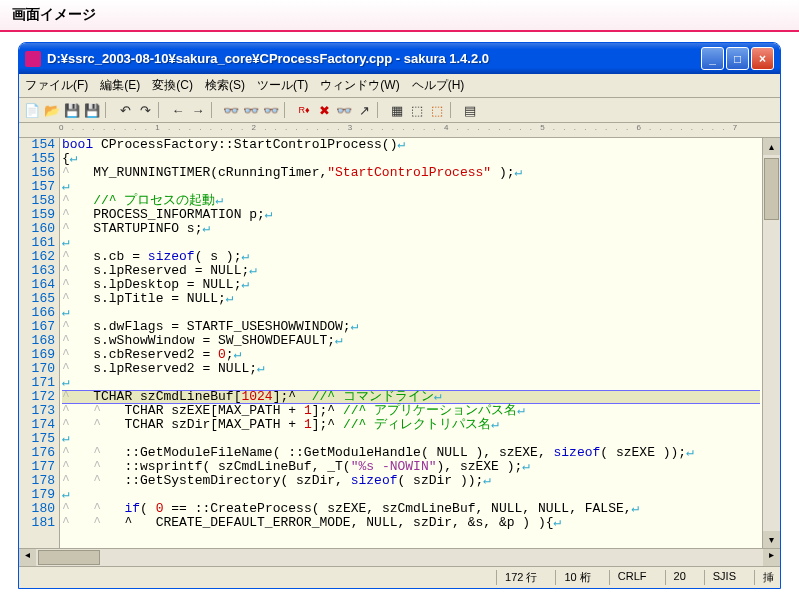 The width and height of the screenshot is (799, 602). What do you see at coordinates (120, 86) in the screenshot?
I see `menu-edit: 編集(E)` at bounding box center [120, 86].